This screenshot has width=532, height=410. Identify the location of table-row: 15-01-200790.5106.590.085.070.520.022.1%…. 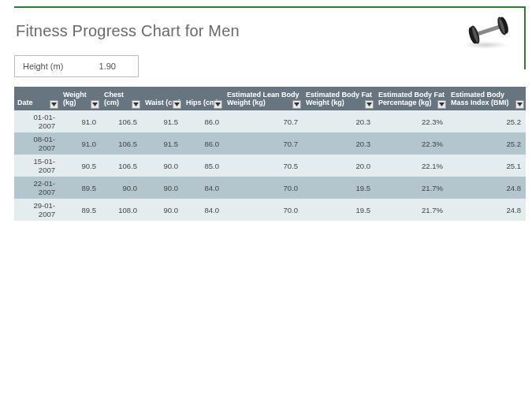
(270, 166).